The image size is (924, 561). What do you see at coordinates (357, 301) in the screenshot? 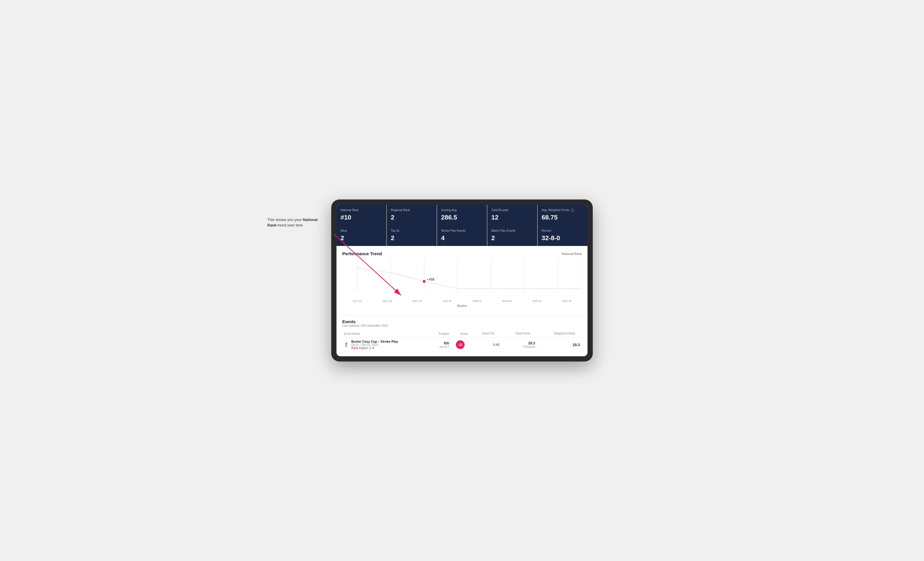
I see `chart-label-oct23: OCT 23` at bounding box center [357, 301].